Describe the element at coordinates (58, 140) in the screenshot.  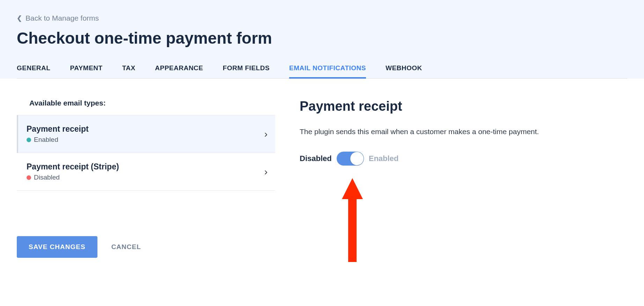
I see `email-type-status: Enabled` at that location.